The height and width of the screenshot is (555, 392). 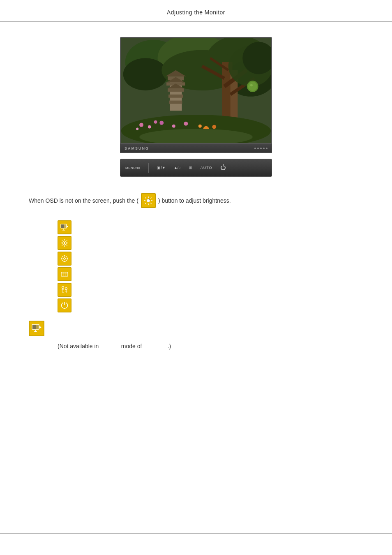 I want to click on osd-icon-size, so click(x=65, y=274).